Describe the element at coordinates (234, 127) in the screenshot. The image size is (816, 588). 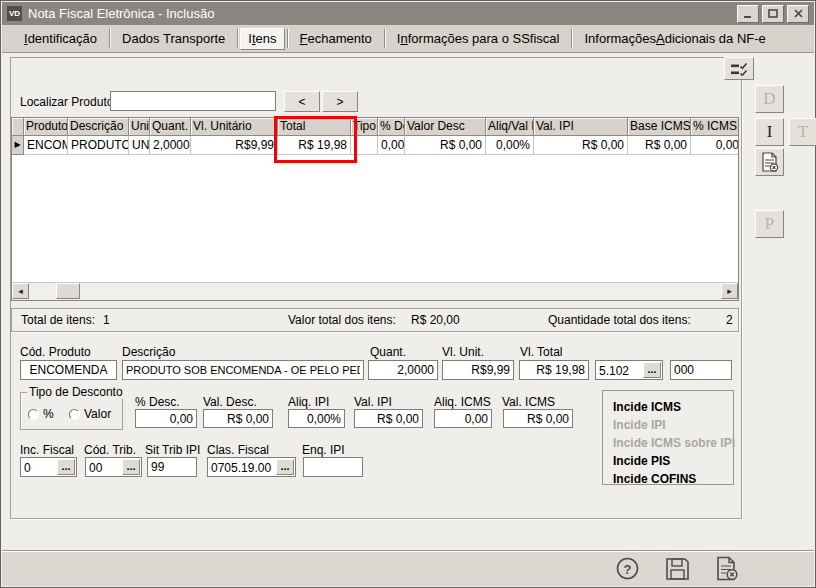
I see `grid-header-vl-unit-rio: Vl. Unitário` at that location.